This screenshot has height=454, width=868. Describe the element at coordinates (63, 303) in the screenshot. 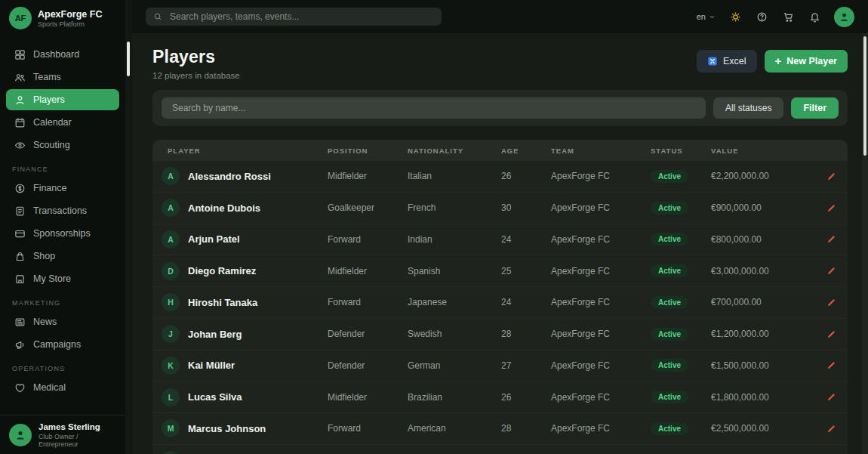

I see `sidebar-section-label: Marketing` at that location.